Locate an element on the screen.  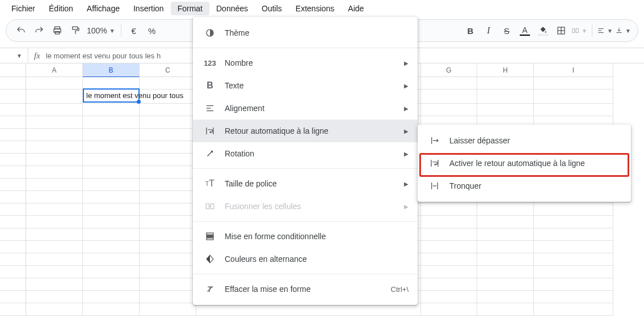
submenu-item-overflow: Laisser dépasser is located at coordinates (524, 141).